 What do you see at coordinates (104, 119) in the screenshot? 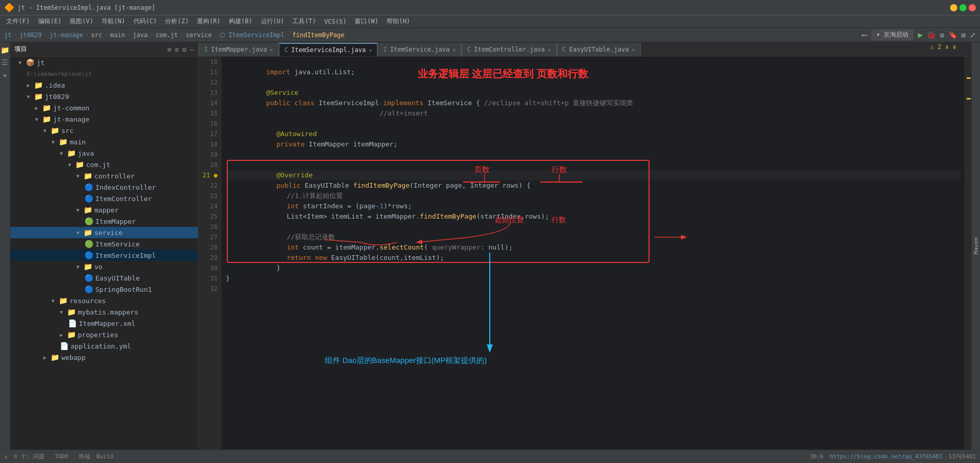
I see `tree-item-jt-manage: ▼ 📁 jt-manage` at bounding box center [104, 119].